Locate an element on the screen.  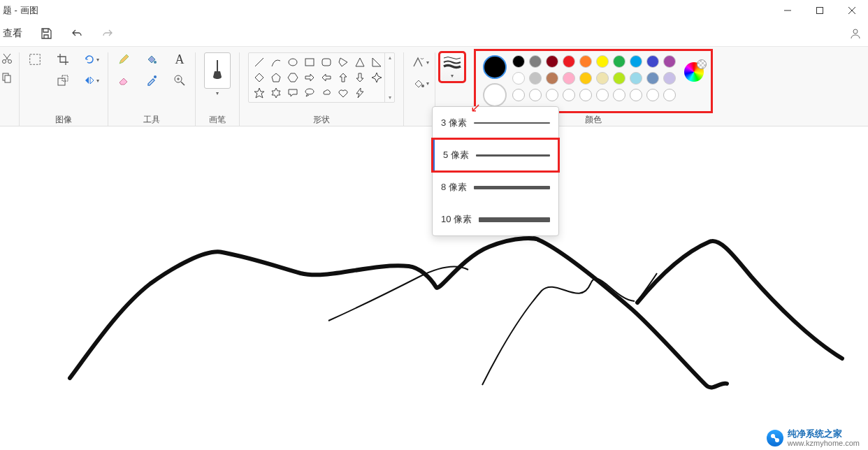
shape-round-rect is located at coordinates (326, 62).